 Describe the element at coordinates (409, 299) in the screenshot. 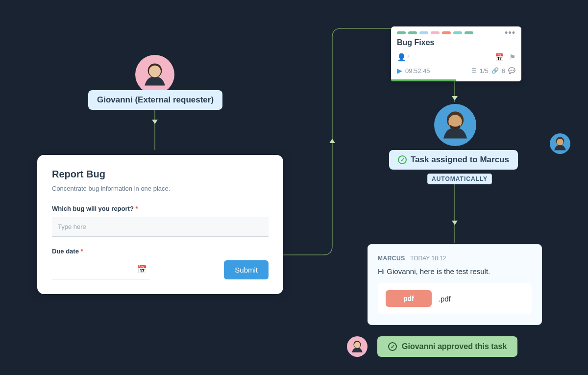

I see `file-type-badge: pdf` at that location.